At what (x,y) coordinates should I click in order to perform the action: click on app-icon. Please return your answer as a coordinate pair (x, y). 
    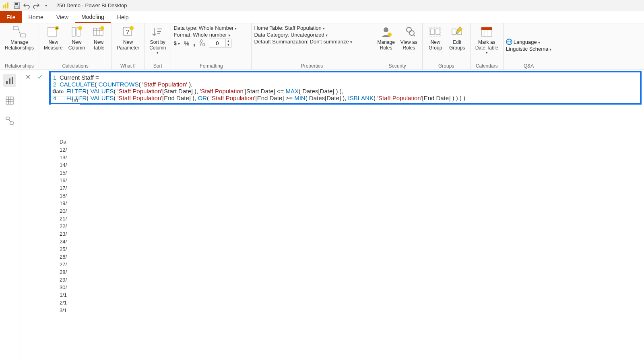
    Looking at the image, I should click on (6, 6).